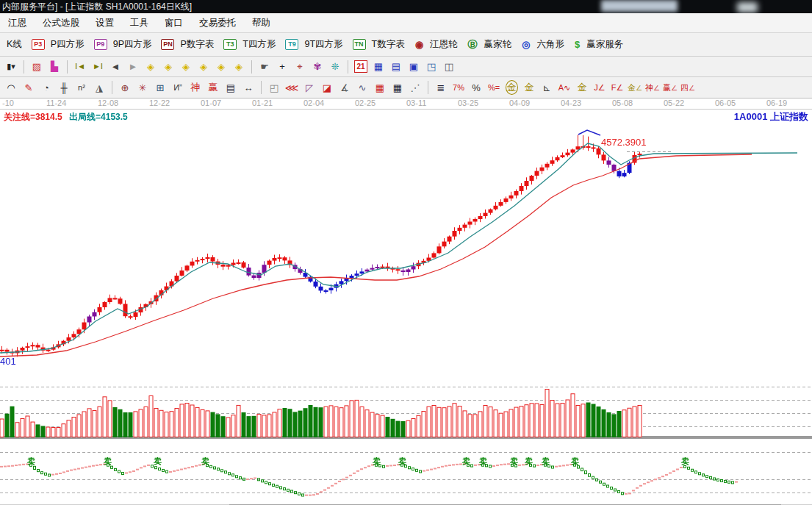 The image size is (812, 505). I want to click on gold-line-icon: 金, so click(582, 87).